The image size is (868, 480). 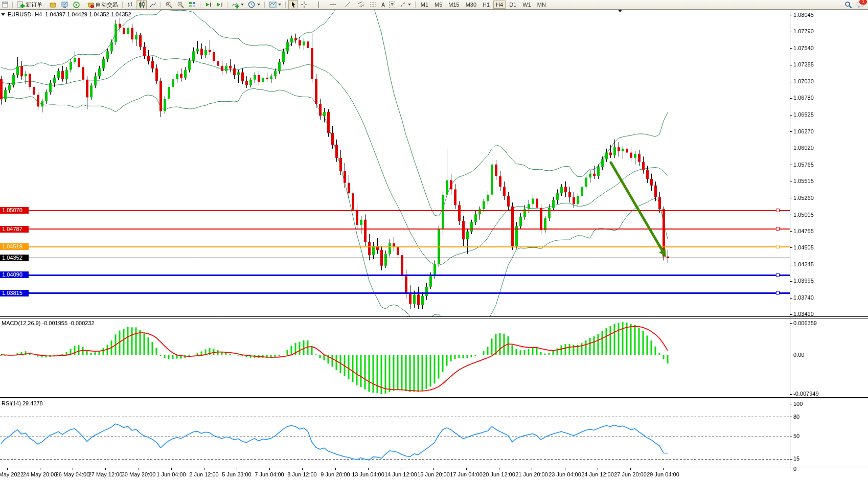 What do you see at coordinates (304, 5) in the screenshot?
I see `crosshair-icon` at bounding box center [304, 5].